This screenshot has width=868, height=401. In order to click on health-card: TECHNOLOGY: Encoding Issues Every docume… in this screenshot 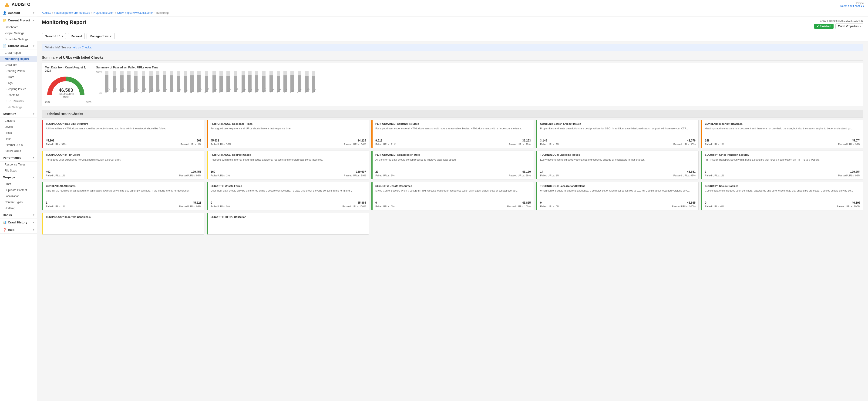, I will do `click(617, 165)`.